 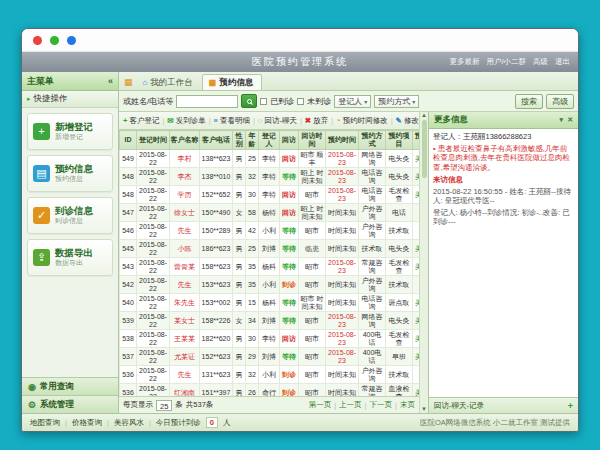 I want to click on list-icon: ≡, so click(x=216, y=120).